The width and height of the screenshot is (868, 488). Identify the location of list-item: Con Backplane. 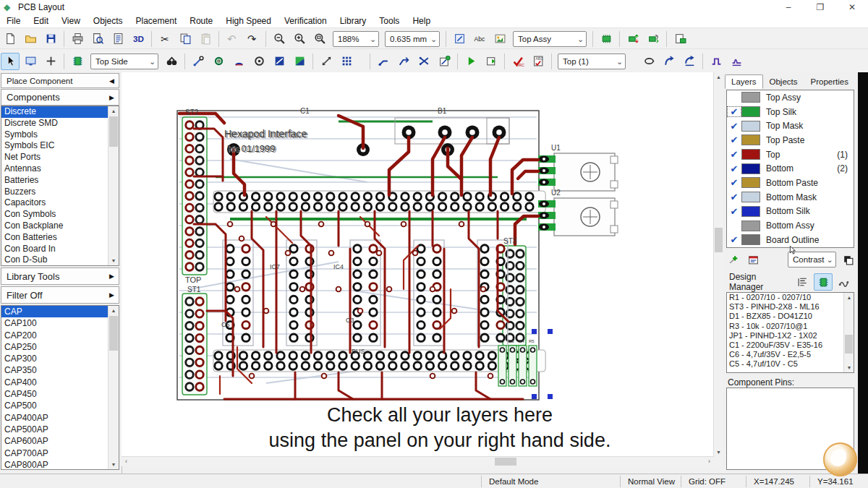
(55, 226).